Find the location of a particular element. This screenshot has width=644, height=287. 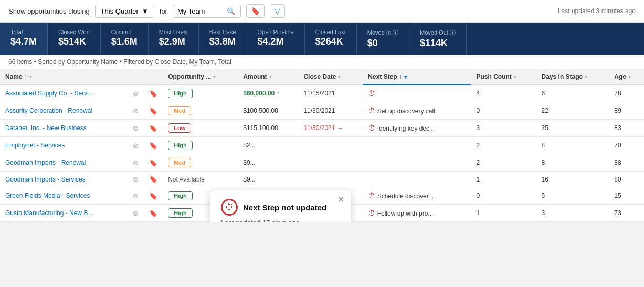

filter-button: ▽ is located at coordinates (277, 11).